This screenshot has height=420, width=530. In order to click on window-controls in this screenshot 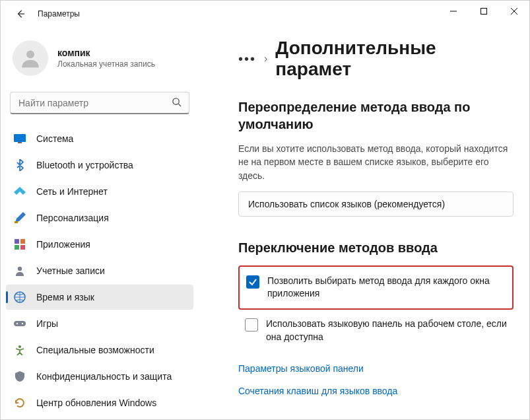, I will do `click(484, 11)`.